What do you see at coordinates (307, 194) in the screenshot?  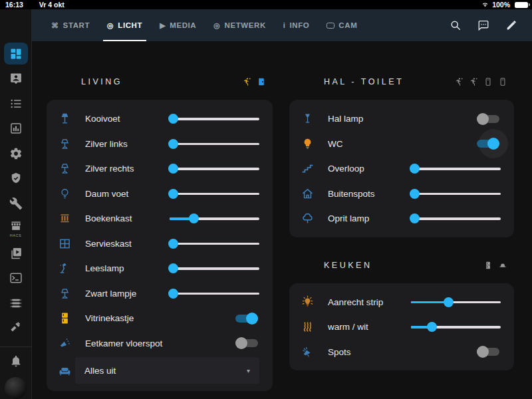 I see `house-icon` at bounding box center [307, 194].